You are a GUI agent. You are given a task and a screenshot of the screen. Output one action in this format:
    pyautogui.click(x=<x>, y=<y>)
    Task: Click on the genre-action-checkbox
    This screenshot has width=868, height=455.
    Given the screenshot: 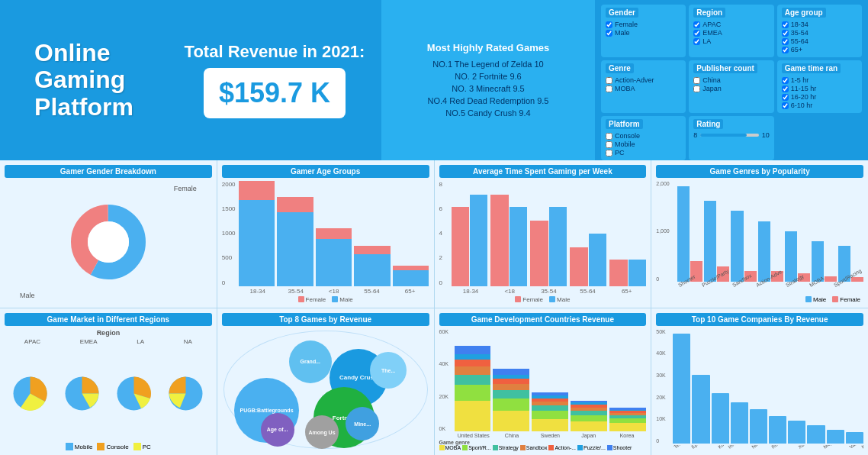 What is the action you would take?
    pyautogui.click(x=609, y=81)
    